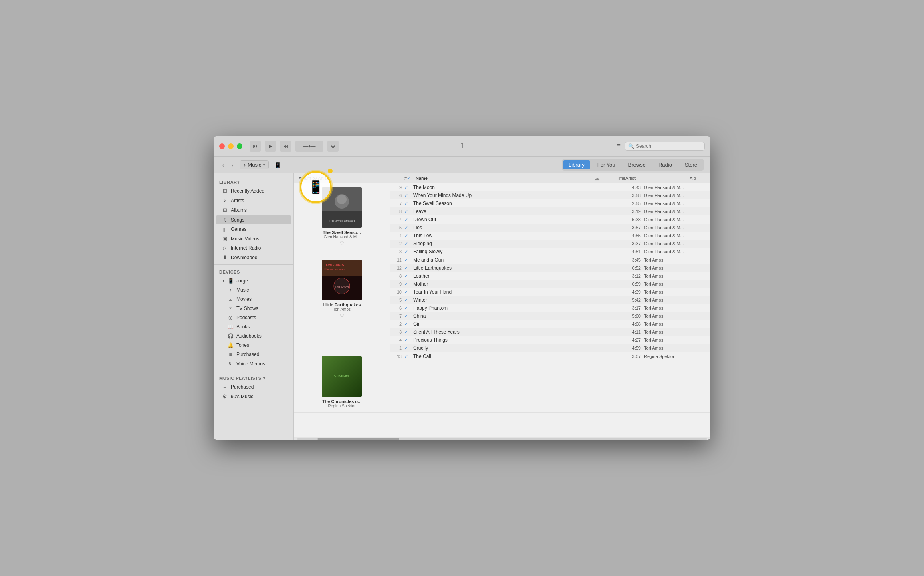 The height and width of the screenshot is (576, 924). Describe the element at coordinates (660, 146) in the screenshot. I see `titlebar-right: ≡ 🔍` at that location.